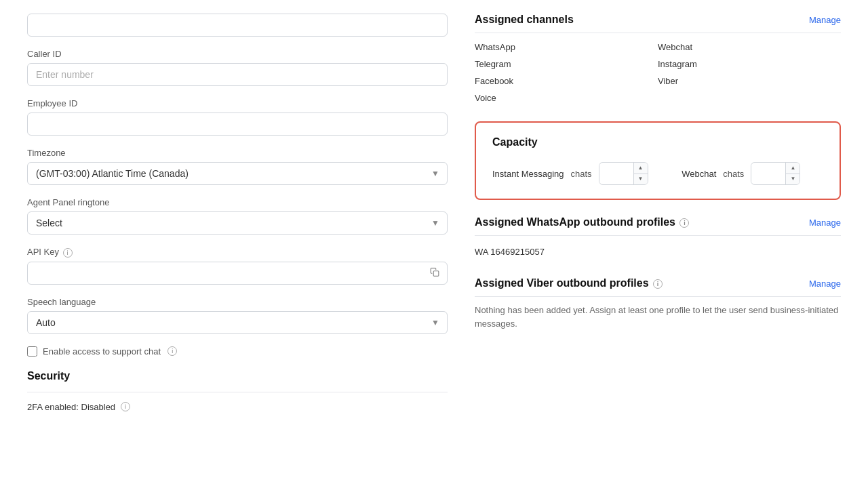  I want to click on ringtone-select-wrapper: Select ▼, so click(237, 223).